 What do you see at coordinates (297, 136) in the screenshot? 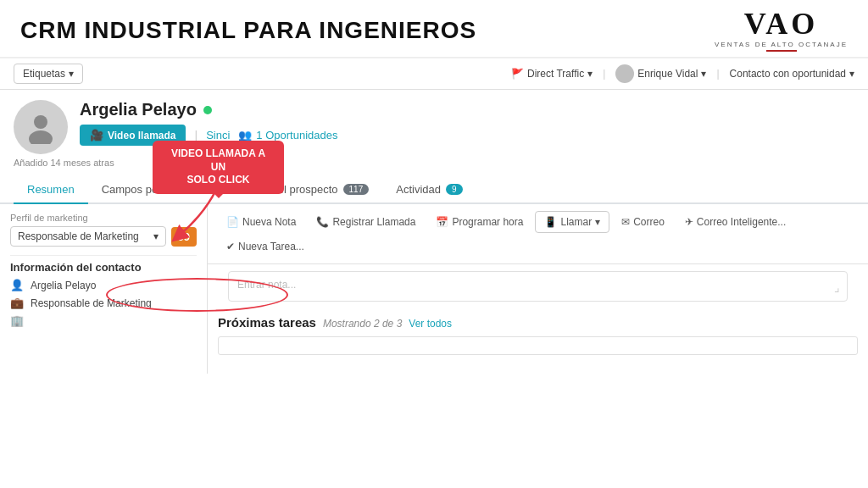
I see `opportunities-label: 1 Oportunidades` at bounding box center [297, 136].